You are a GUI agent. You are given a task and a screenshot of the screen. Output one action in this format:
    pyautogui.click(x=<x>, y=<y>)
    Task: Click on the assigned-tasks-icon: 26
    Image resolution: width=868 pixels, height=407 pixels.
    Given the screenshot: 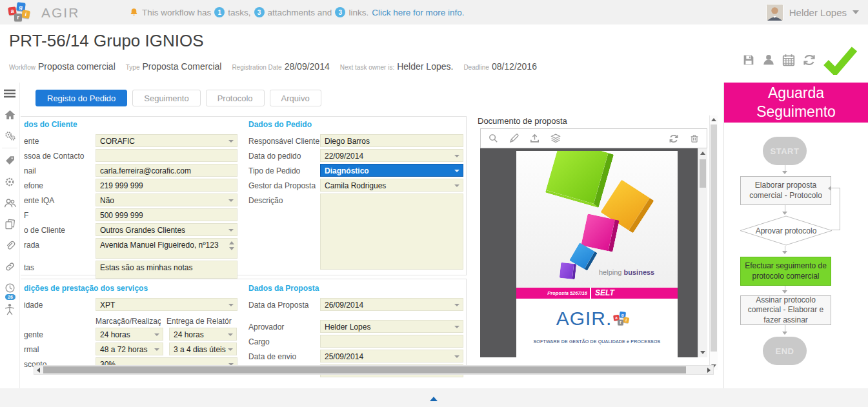 What is the action you would take?
    pyautogui.click(x=10, y=310)
    